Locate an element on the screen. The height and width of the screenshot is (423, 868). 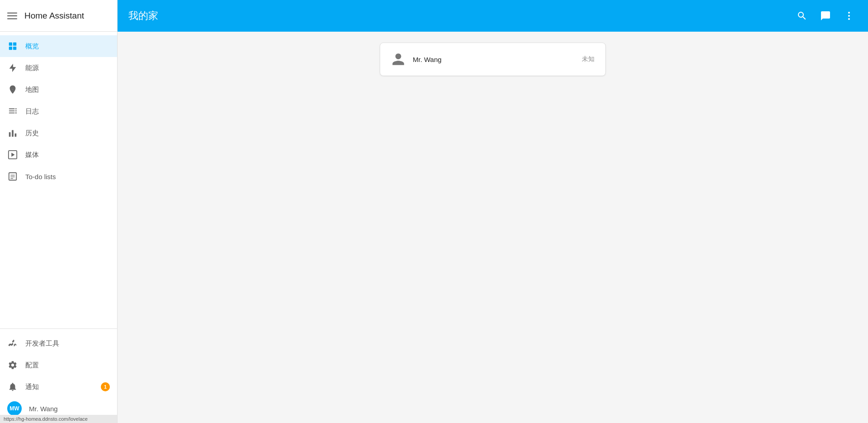
sidebar-title: Home Assistant is located at coordinates (54, 16).